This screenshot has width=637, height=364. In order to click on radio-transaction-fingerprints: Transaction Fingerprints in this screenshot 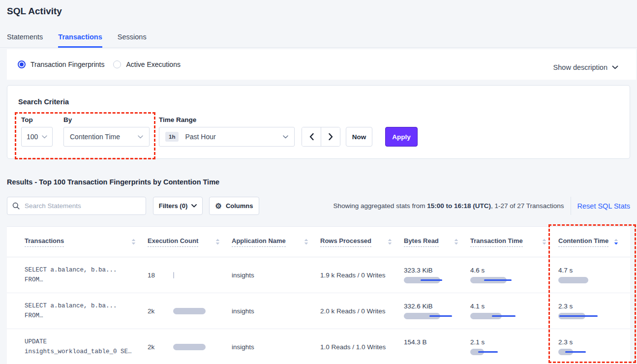, I will do `click(61, 64)`.